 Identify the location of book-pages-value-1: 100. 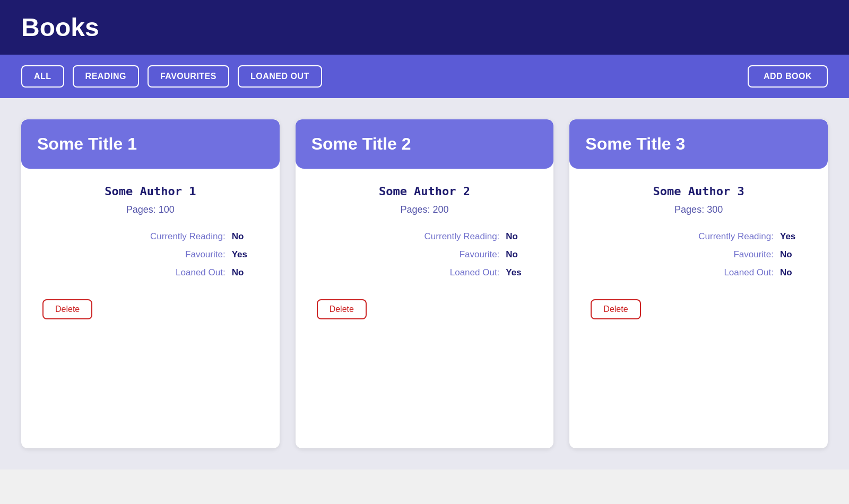
(167, 210).